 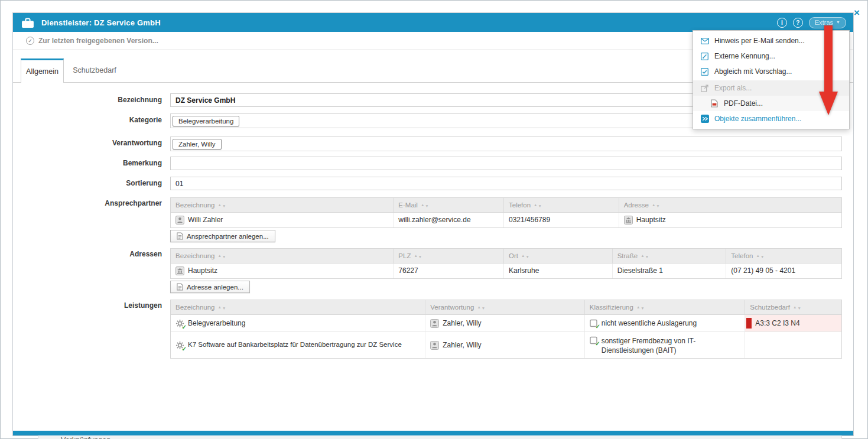 What do you see at coordinates (793, 345) in the screenshot?
I see `cell-schutzbedarf` at bounding box center [793, 345].